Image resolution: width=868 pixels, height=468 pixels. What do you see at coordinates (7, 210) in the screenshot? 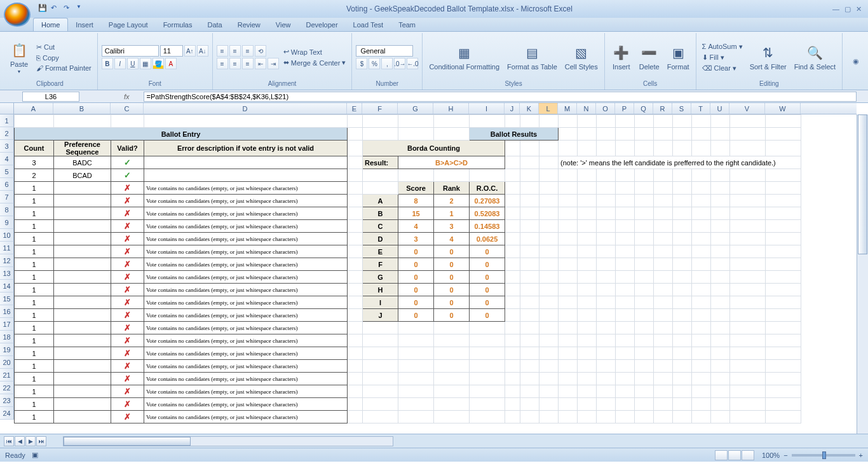
I see `row-header-8: 8` at bounding box center [7, 210].